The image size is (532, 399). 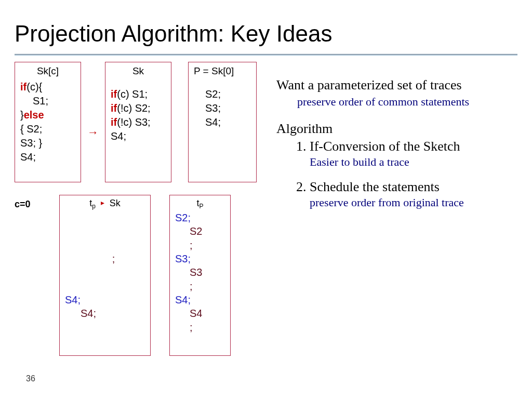 I want to click on code-line: }else, so click(x=48, y=115).